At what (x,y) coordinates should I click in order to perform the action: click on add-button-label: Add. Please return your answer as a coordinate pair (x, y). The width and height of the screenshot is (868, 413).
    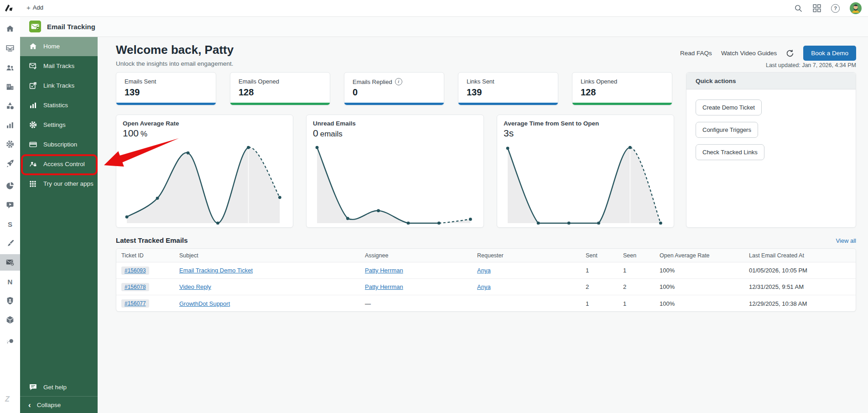
    Looking at the image, I should click on (38, 7).